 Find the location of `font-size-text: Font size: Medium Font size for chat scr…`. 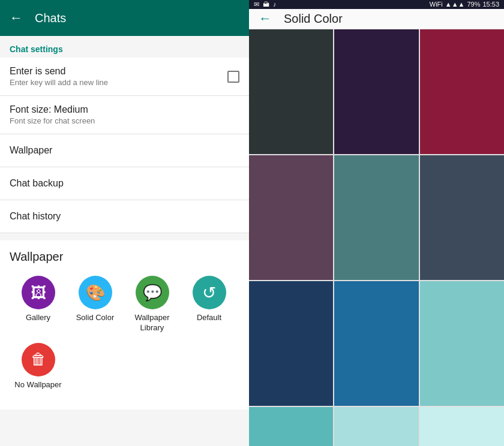

font-size-text: Font size: Medium Font size for chat scr… is located at coordinates (52, 115).